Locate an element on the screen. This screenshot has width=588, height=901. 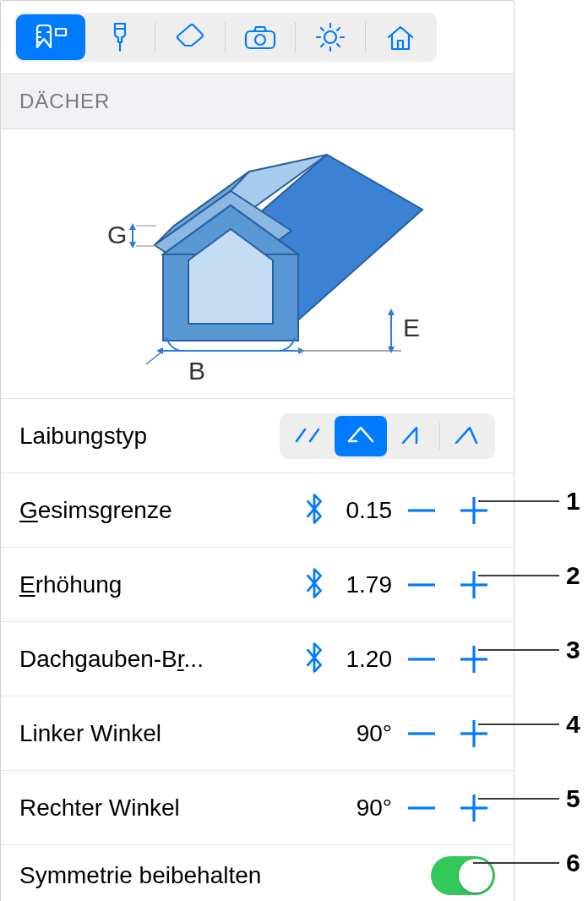
brush-tool is located at coordinates (120, 37).